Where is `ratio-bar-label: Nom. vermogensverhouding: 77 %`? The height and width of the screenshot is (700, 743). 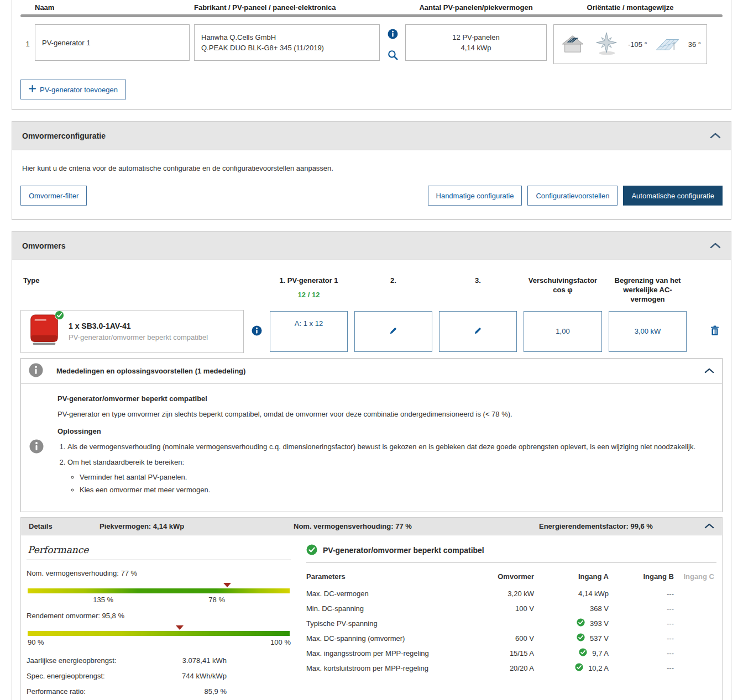 ratio-bar-label: Nom. vermogensverhouding: 77 % is located at coordinates (159, 573).